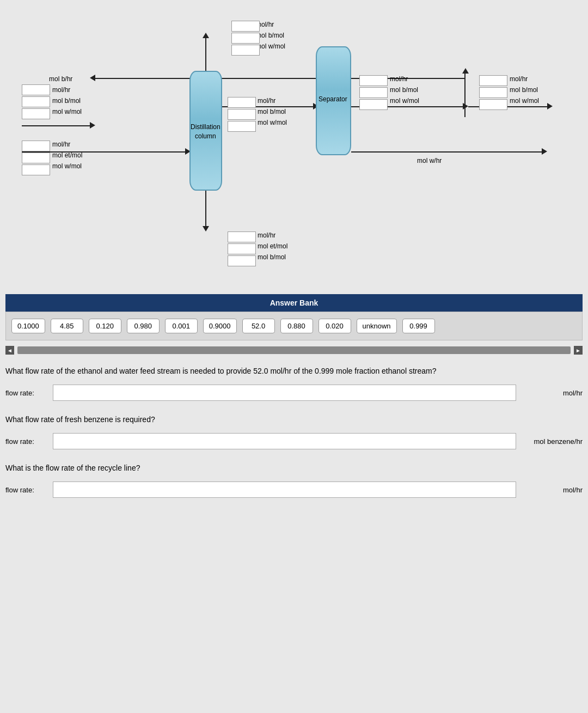 Image resolution: width=588 pixels, height=713 pixels. I want to click on scroll-left-arrow: ◄, so click(10, 350).